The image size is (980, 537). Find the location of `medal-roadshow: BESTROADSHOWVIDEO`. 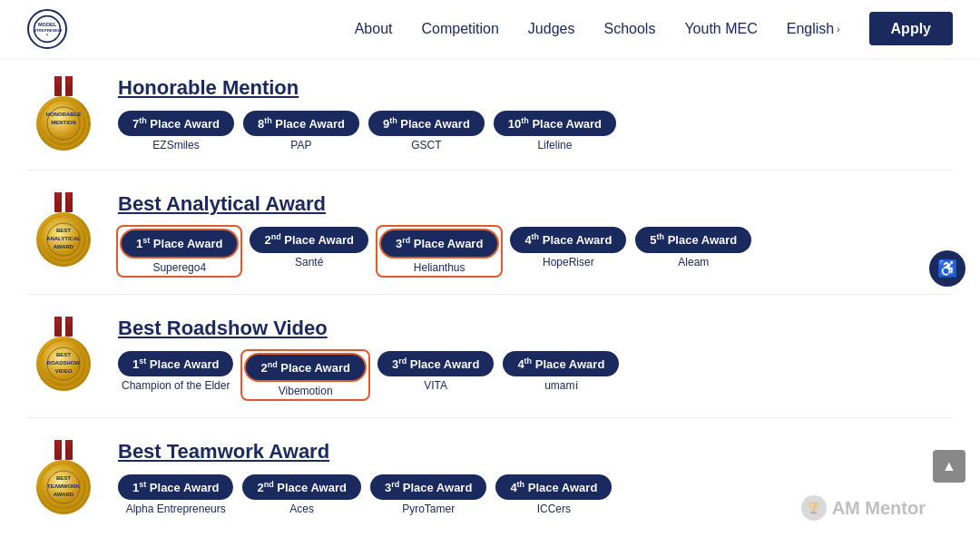

medal-roadshow: BESTROADSHOWVIDEO is located at coordinates (64, 353).